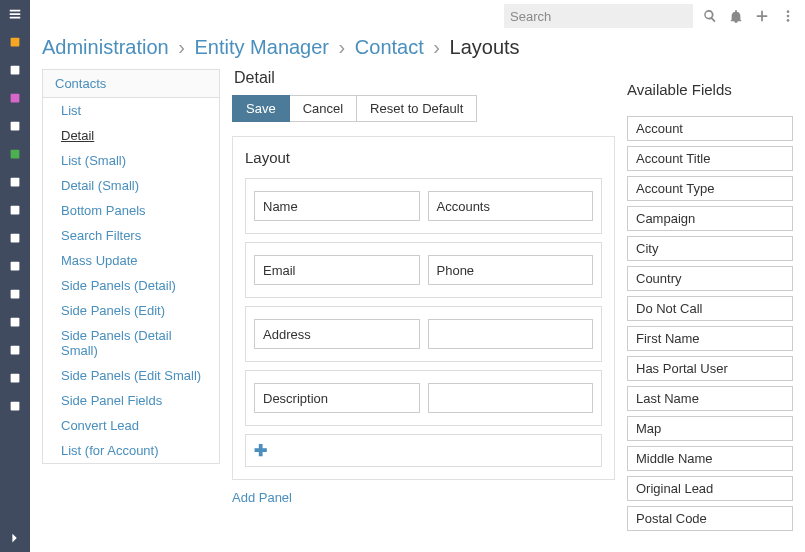 This screenshot has width=805, height=552. I want to click on list-icon, so click(15, 406).